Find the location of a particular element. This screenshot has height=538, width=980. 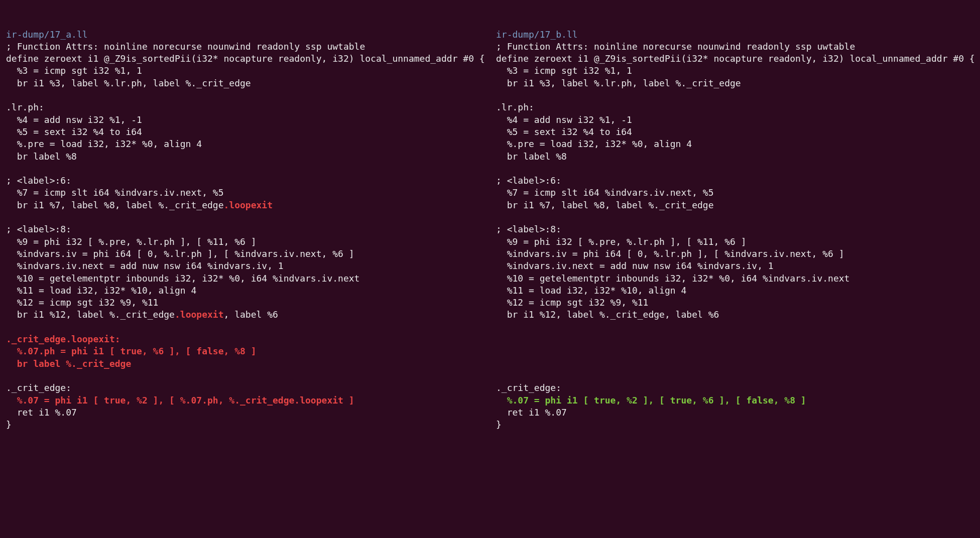

code-line: %.07.ph = phi i1 [ true, %6 ], [ false, … is located at coordinates (245, 351).